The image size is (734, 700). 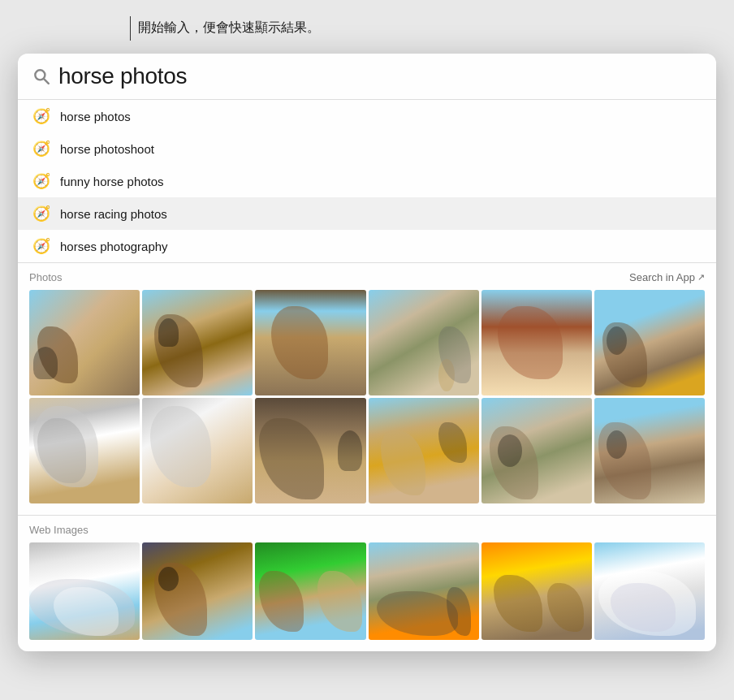 What do you see at coordinates (112, 182) in the screenshot?
I see `suggestion-text-3: funny horse photos` at bounding box center [112, 182].